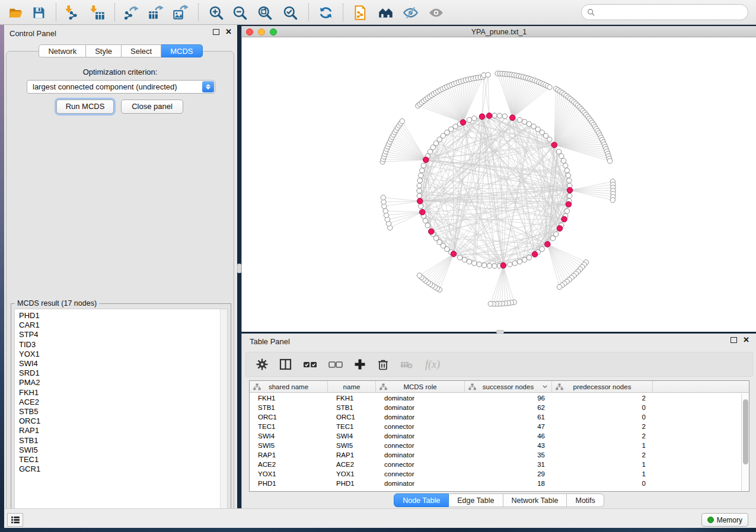 Image resolution: width=756 pixels, height=532 pixels. Describe the element at coordinates (15, 520) in the screenshot. I see `panel-menu-button` at that location.